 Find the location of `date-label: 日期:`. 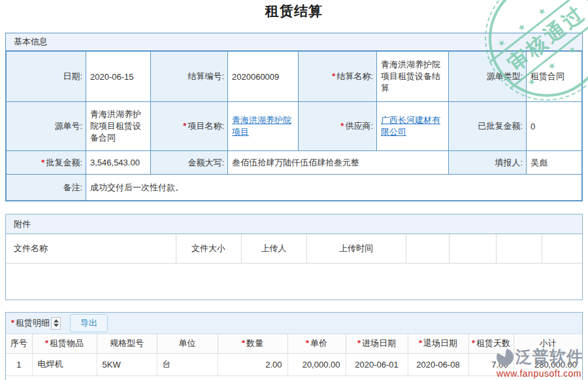

date-label: 日期: is located at coordinates (46, 77).